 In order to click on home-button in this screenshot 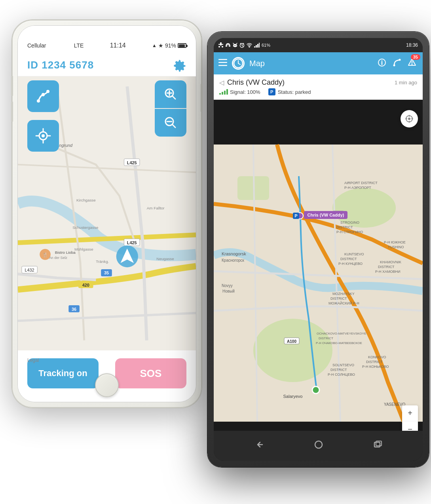, I will do `click(107, 385)`.